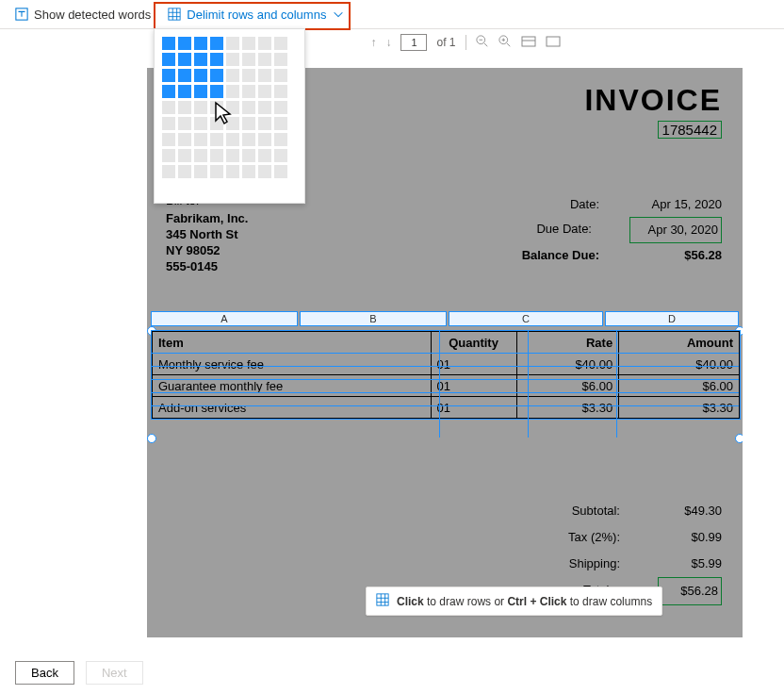 Image resolution: width=784 pixels, height=694 pixels. What do you see at coordinates (676, 230) in the screenshot?
I see `due-value: Apr 30, 2020` at bounding box center [676, 230].